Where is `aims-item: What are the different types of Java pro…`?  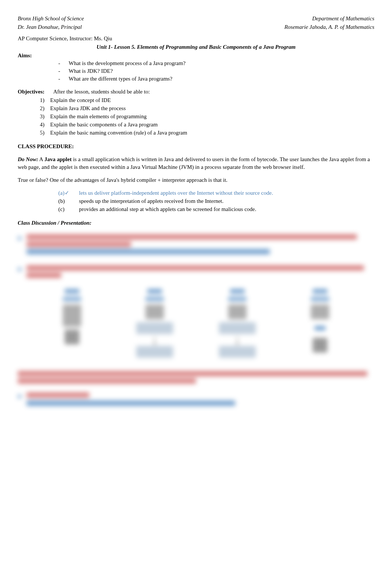 aims-item: What are the different types of Java pro… is located at coordinates (216, 79).